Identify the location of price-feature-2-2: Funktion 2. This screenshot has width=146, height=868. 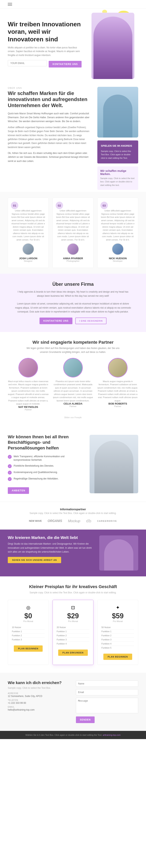
(118, 636).